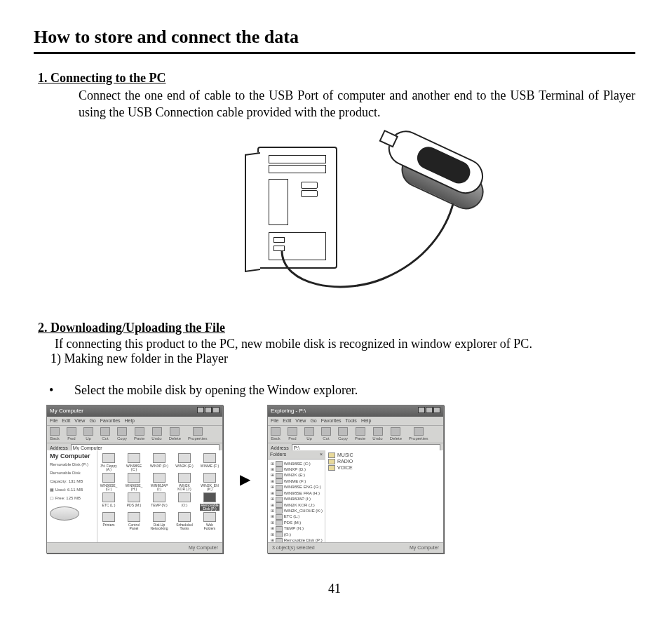 Image resolution: width=669 pixels, height=644 pixels. What do you see at coordinates (356, 479) in the screenshot?
I see `explorer-window: Exploring - P:\ FileEditViewGoFavoritesT…` at bounding box center [356, 479].